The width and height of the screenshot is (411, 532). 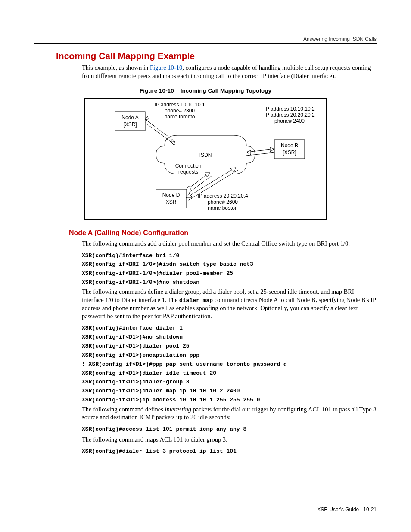 What do you see at coordinates (206, 43) in the screenshot?
I see `header-rule` at bounding box center [206, 43].